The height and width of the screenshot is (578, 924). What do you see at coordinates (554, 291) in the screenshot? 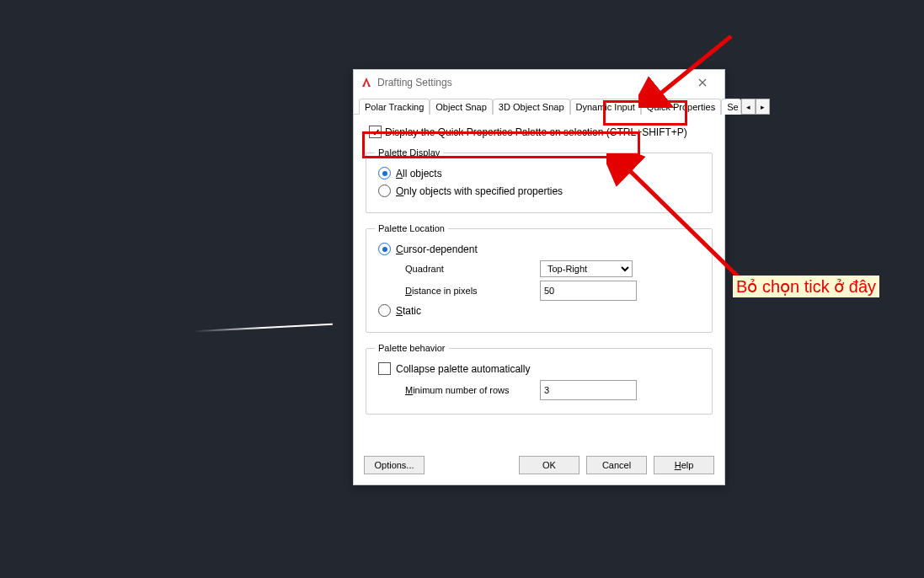
I see `distance-row: Distance in pixels` at bounding box center [554, 291].